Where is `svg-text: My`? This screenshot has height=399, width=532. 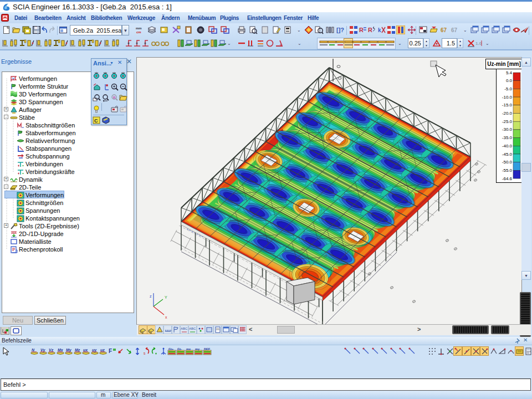 svg-text: My is located at coordinates (69, 350).